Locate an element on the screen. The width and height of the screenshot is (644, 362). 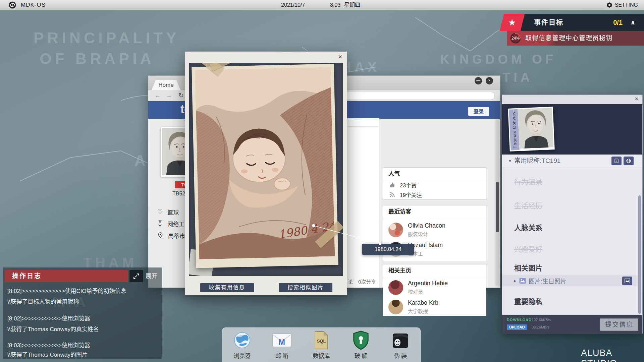
back-button: ← is located at coordinates (158, 96).